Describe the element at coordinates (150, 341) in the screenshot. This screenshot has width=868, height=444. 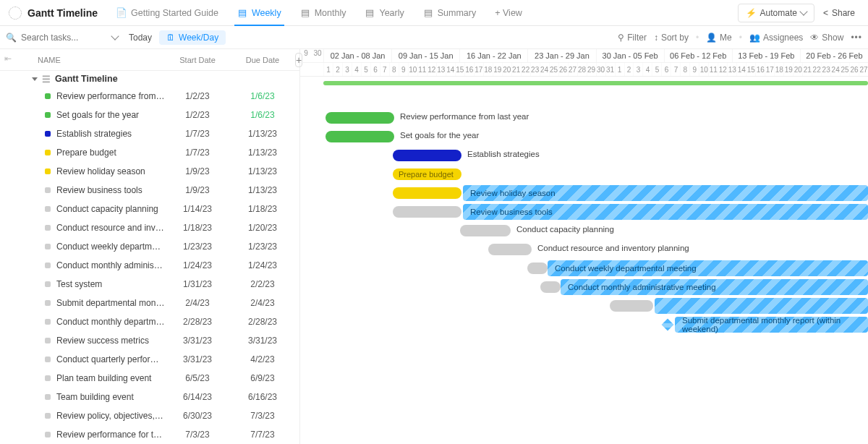
I see `table-row: Review success metrics3/31/233/31/23` at that location.